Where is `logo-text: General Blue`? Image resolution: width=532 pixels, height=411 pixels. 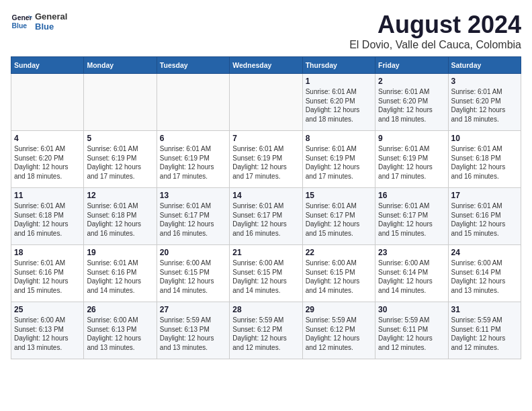 logo-text: General Blue is located at coordinates (51, 21).